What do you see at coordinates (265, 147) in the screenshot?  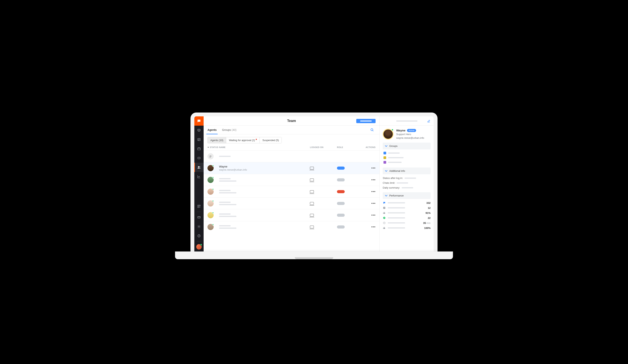 I see `col-name-header: NAME` at bounding box center [265, 147].